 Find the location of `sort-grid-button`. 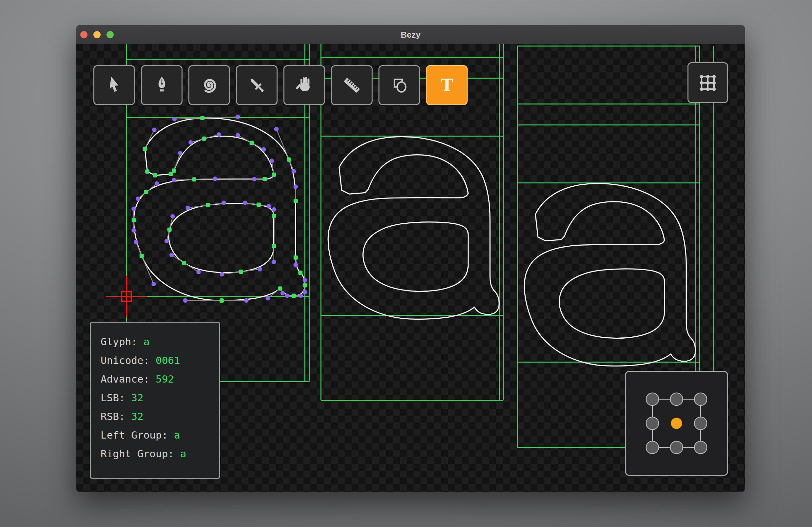

sort-grid-button is located at coordinates (708, 83).